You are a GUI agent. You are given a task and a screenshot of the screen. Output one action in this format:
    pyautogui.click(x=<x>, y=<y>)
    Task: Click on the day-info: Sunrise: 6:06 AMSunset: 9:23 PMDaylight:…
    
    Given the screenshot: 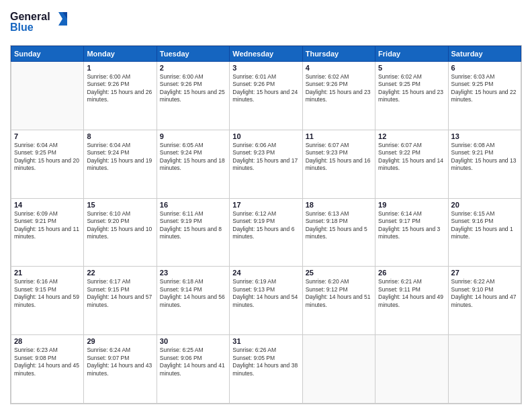 What is the action you would take?
    pyautogui.click(x=266, y=157)
    